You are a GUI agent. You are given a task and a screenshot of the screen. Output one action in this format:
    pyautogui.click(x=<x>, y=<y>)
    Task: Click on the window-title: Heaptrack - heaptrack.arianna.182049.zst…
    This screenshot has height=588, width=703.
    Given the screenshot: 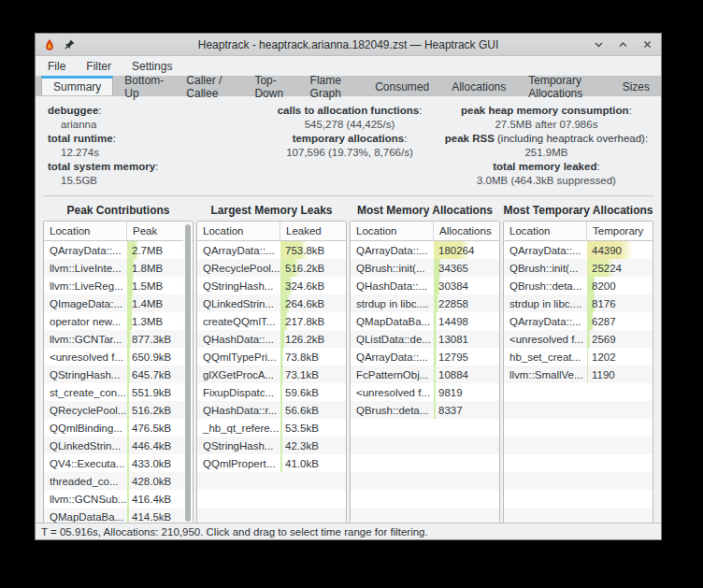 What is the action you would take?
    pyautogui.click(x=348, y=45)
    